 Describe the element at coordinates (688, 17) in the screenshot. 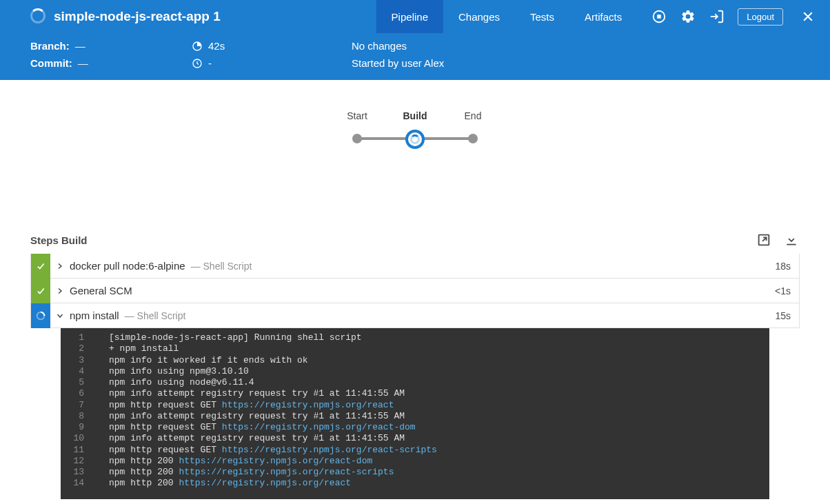

I see `settings-gear-icon` at that location.